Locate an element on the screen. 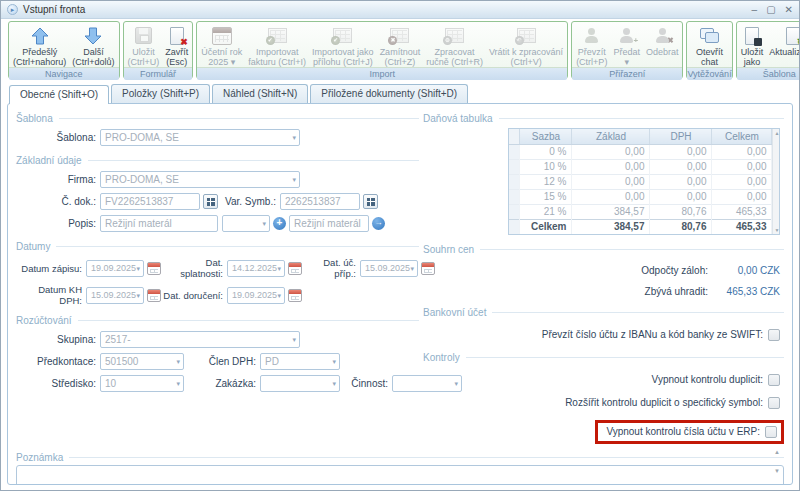  group-caption: Navigace is located at coordinates (64, 74).